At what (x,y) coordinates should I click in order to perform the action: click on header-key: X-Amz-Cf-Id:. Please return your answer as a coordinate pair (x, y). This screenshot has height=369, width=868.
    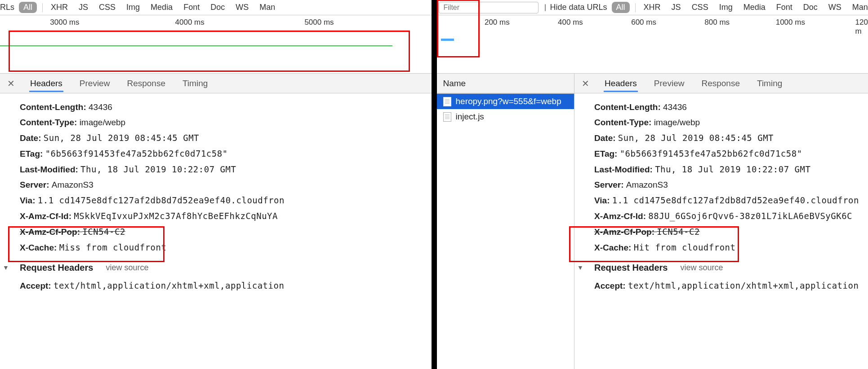
    Looking at the image, I should click on (47, 216).